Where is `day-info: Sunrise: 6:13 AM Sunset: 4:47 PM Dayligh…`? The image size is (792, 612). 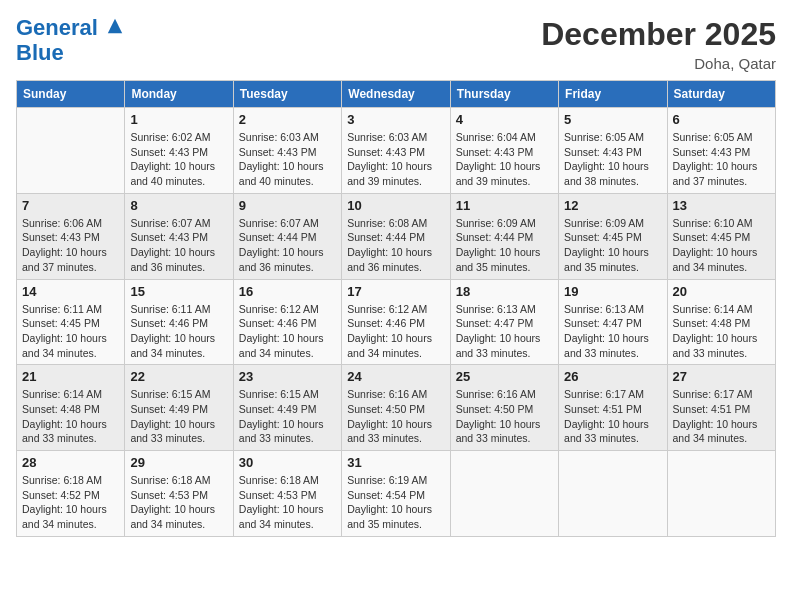
day-info: Sunrise: 6:13 AM Sunset: 4:47 PM Dayligh… is located at coordinates (612, 332).